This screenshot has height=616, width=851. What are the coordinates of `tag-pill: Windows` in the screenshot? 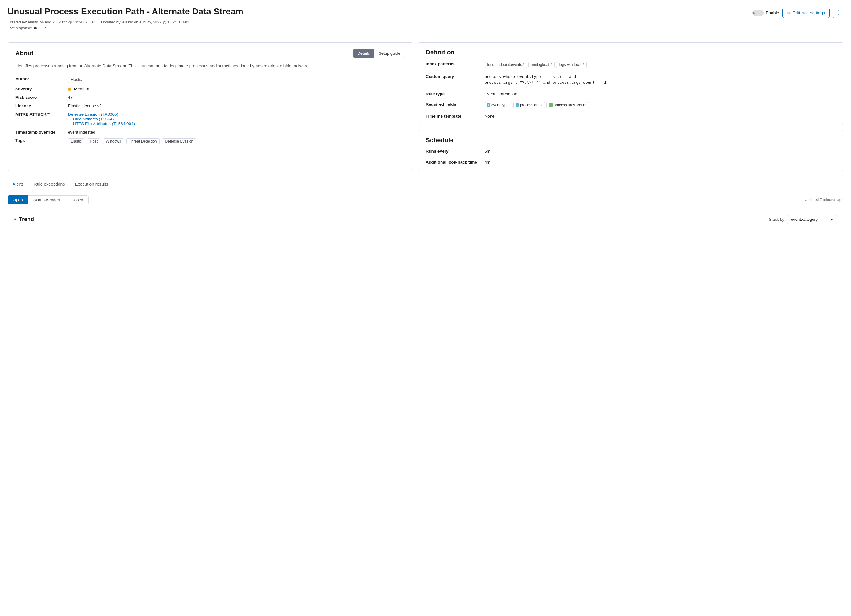 It's located at (113, 141).